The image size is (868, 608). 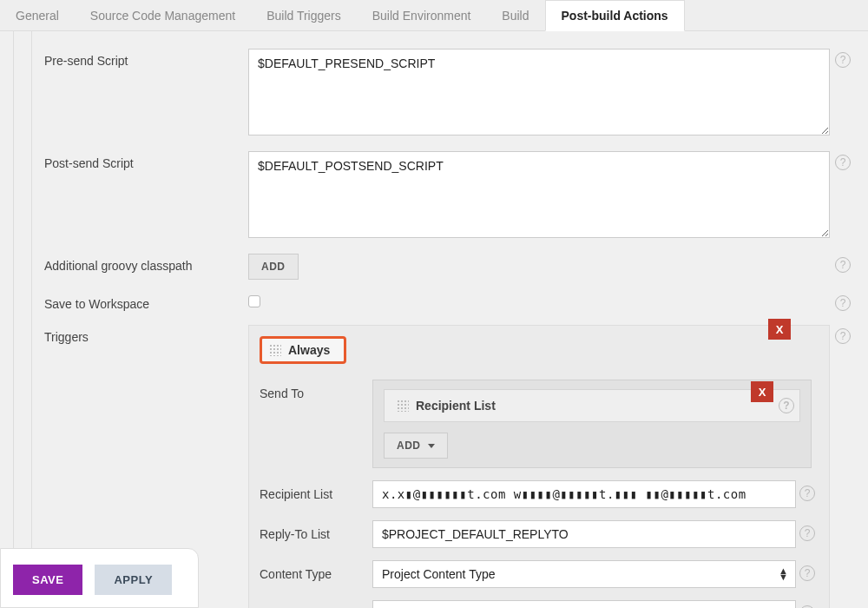 What do you see at coordinates (409, 446) in the screenshot?
I see `add-button-label: ADD` at bounding box center [409, 446].